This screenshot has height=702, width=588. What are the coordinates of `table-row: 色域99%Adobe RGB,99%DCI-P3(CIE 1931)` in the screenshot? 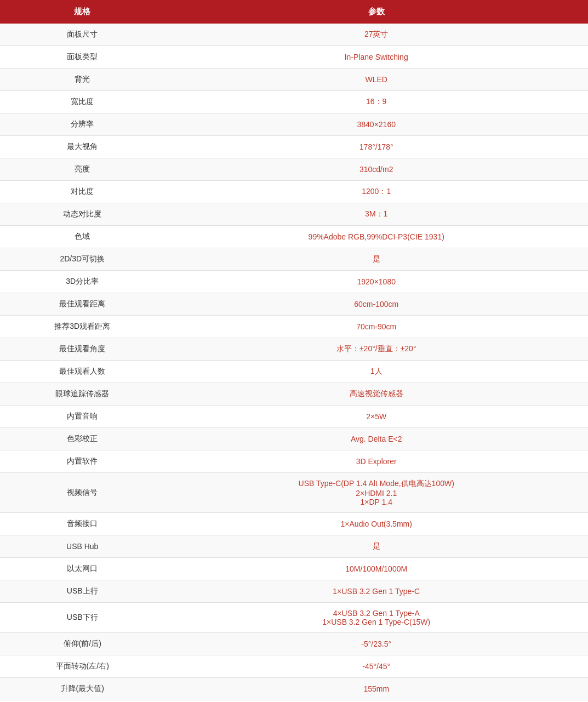 It's located at (294, 237).